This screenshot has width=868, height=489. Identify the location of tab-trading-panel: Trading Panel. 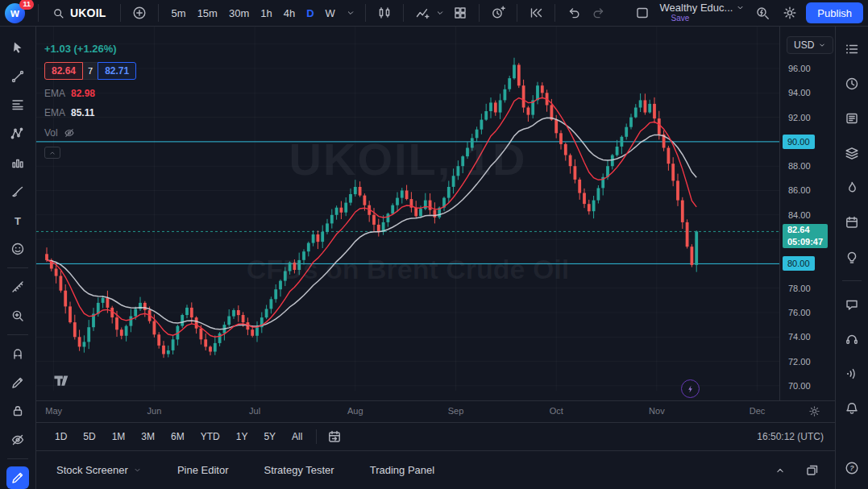
(402, 470).